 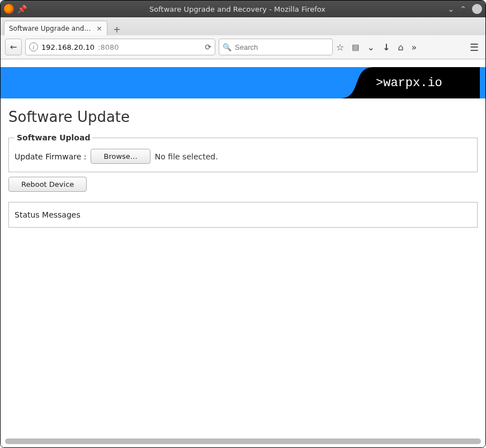 What do you see at coordinates (13, 47) in the screenshot?
I see `back-button: ←` at bounding box center [13, 47].